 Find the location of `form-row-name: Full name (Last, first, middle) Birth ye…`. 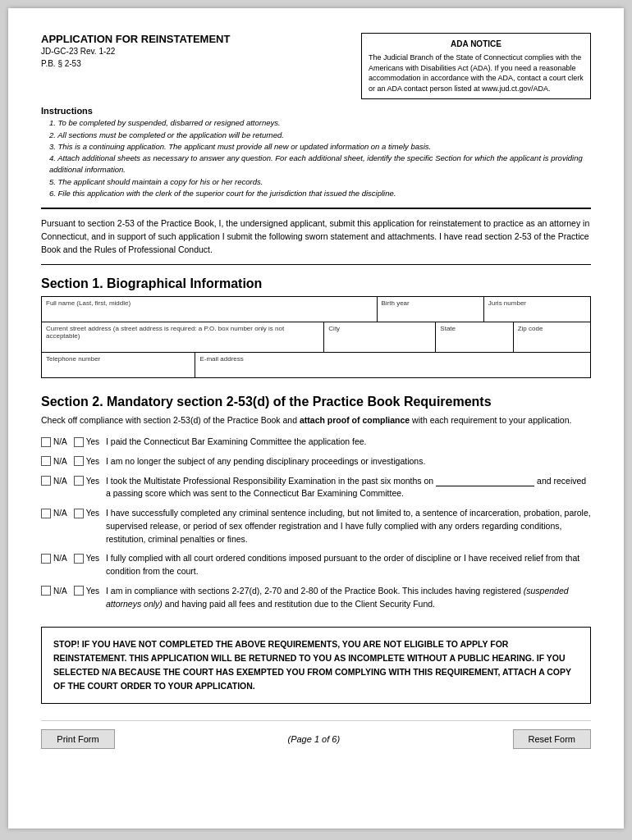

form-row-name: Full name (Last, first, middle) Birth ye… is located at coordinates (316, 310).